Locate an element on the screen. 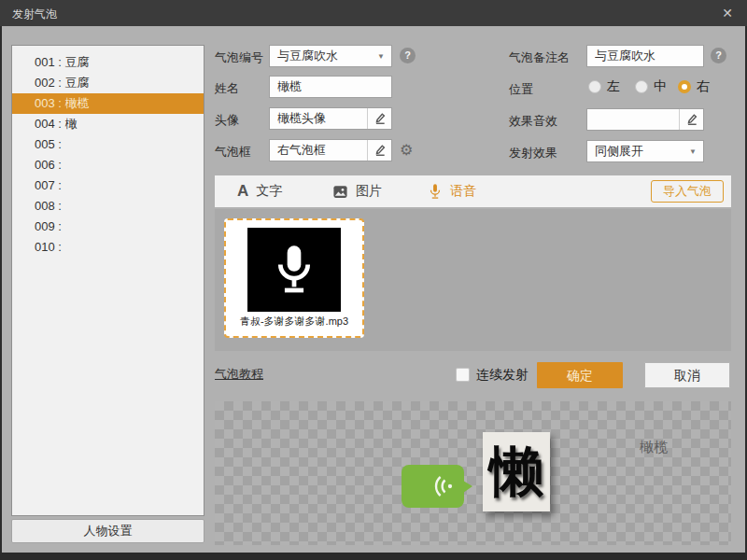 The width and height of the screenshot is (747, 560). content-tabbar: A 文字 图片 语音 导入气泡 is located at coordinates (472, 191).